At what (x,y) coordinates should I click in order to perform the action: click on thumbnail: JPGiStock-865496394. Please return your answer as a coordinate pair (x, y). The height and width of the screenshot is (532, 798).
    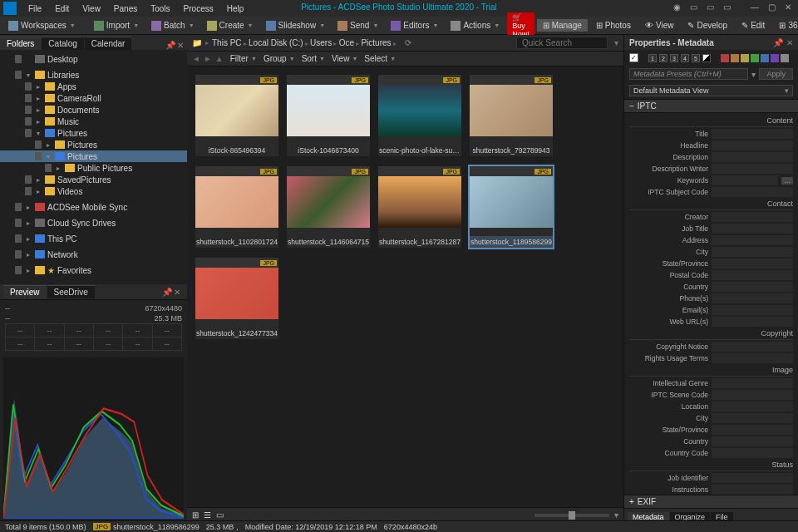
    Looking at the image, I should click on (237, 116).